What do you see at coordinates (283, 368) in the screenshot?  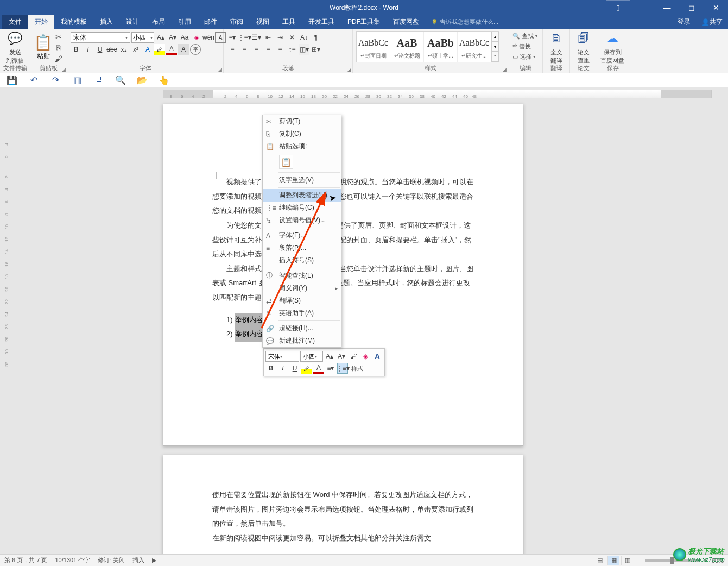 I see `mini-italic-button: I` at bounding box center [283, 368].